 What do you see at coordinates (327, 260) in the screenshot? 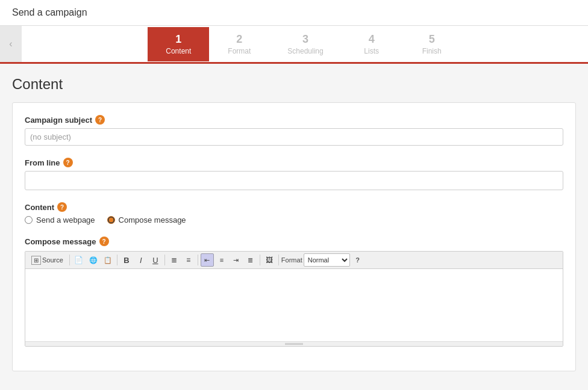
I see `format-select: Normal Heading 1 Heading 2 Heading 3 Hea…` at bounding box center [327, 260].